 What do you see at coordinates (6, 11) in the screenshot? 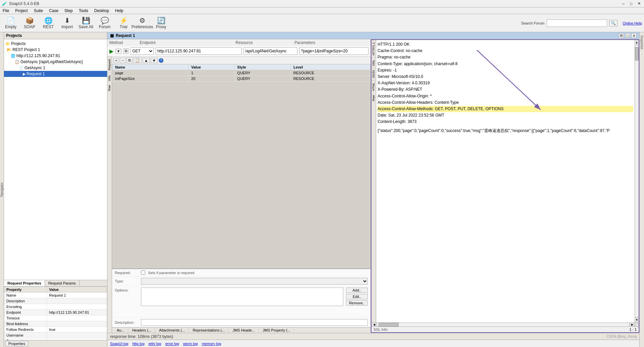
I see `menu-file: File` at bounding box center [6, 11].